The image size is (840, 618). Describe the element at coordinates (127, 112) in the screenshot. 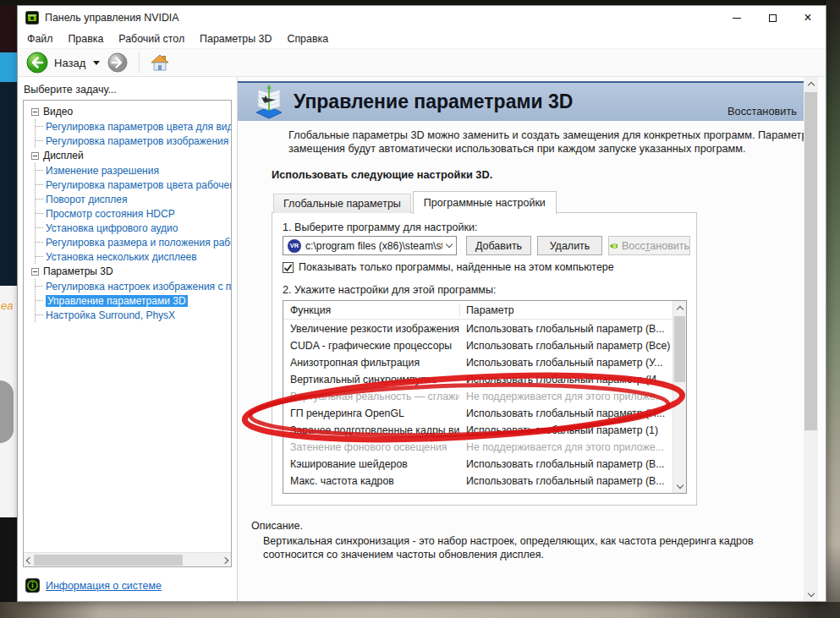

I see `tree-group-row: Видео` at that location.